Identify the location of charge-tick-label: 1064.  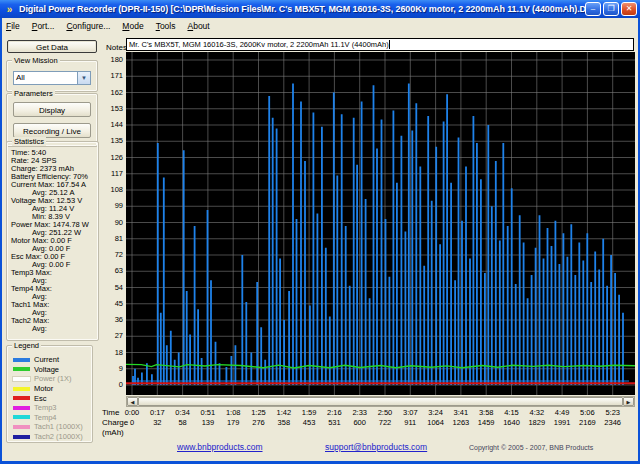
(436, 422).